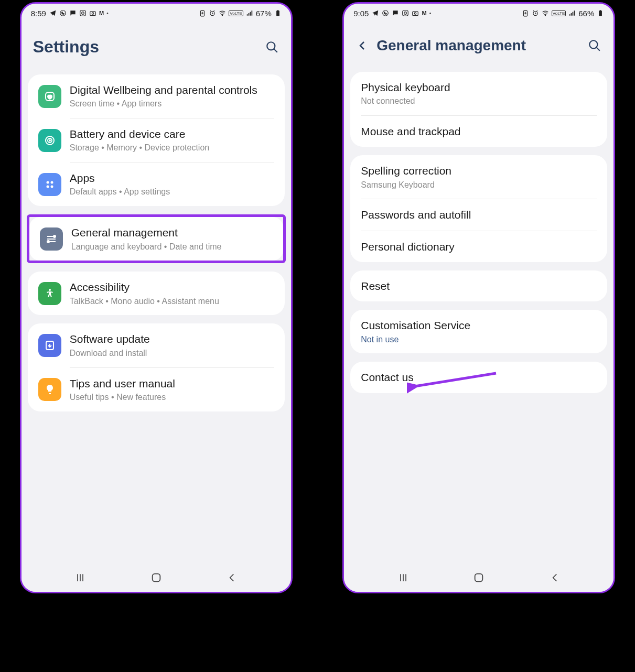  What do you see at coordinates (479, 209) in the screenshot?
I see `settings-group: Spelling correction Samsung Keyboard Pas…` at bounding box center [479, 209].